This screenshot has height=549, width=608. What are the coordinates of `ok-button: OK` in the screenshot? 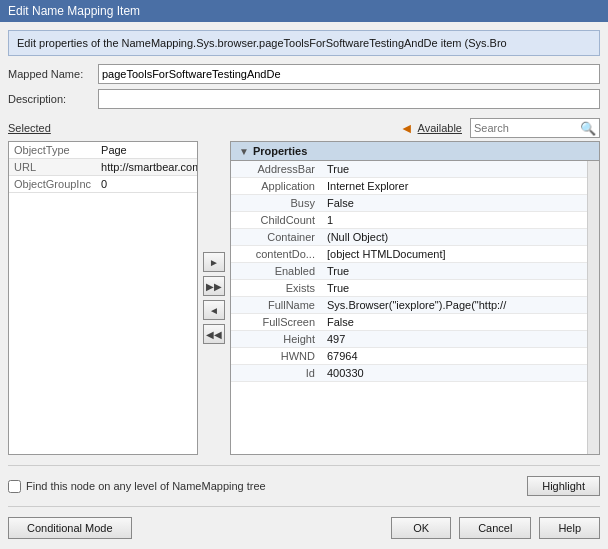 It's located at (421, 528).